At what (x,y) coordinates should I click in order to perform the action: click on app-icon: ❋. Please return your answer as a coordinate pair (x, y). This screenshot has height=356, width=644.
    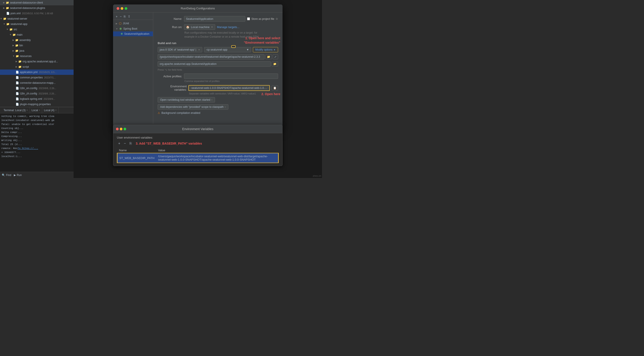
    Looking at the image, I should click on (122, 34).